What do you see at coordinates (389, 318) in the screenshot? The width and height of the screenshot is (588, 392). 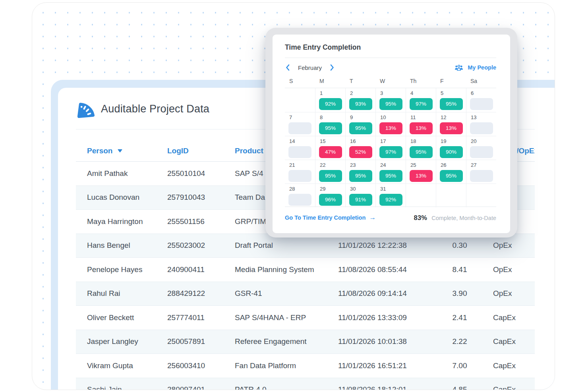 I see `cell-datetime: 11/01/2026 13:33:09` at bounding box center [389, 318].